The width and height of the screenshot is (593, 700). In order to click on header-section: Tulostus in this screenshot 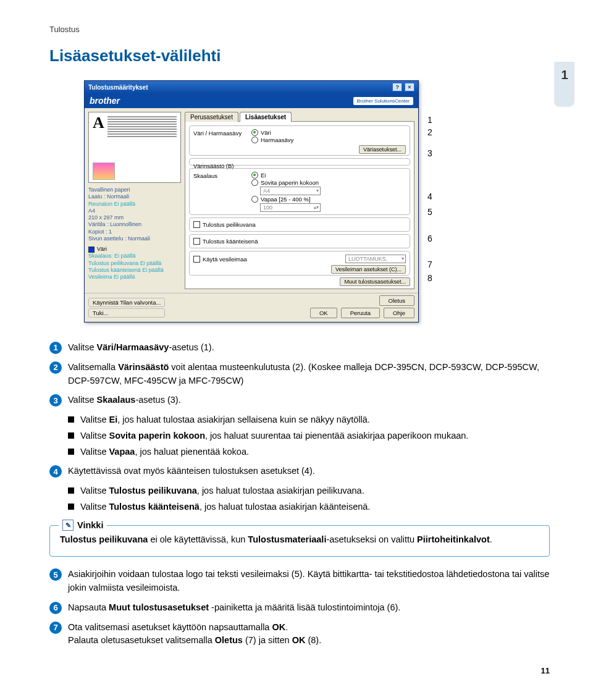, I will do `click(300, 30)`.